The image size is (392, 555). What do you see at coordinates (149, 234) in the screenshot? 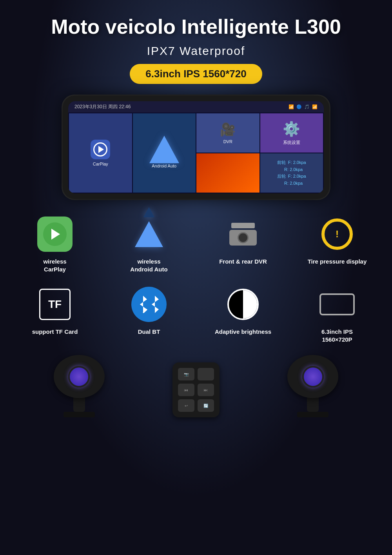
I see `android-auto-nav-large-icon` at bounding box center [149, 234].